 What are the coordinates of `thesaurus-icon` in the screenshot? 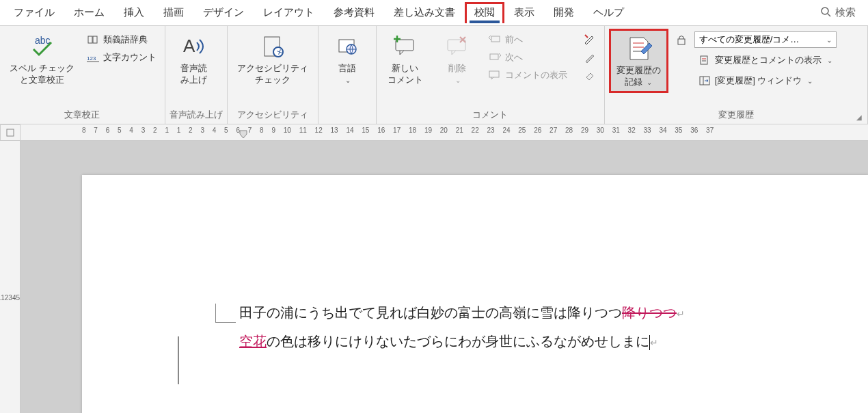 It's located at (93, 40).